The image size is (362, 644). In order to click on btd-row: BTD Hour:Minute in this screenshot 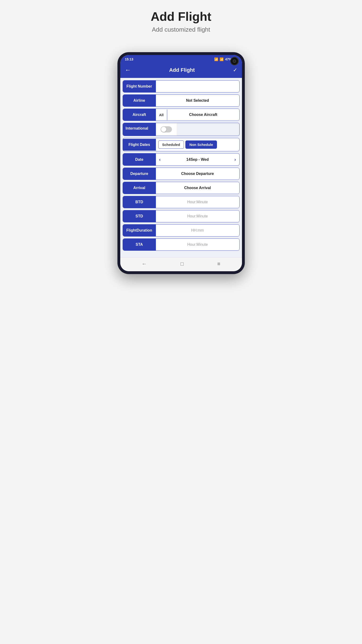, I will do `click(181, 202)`.